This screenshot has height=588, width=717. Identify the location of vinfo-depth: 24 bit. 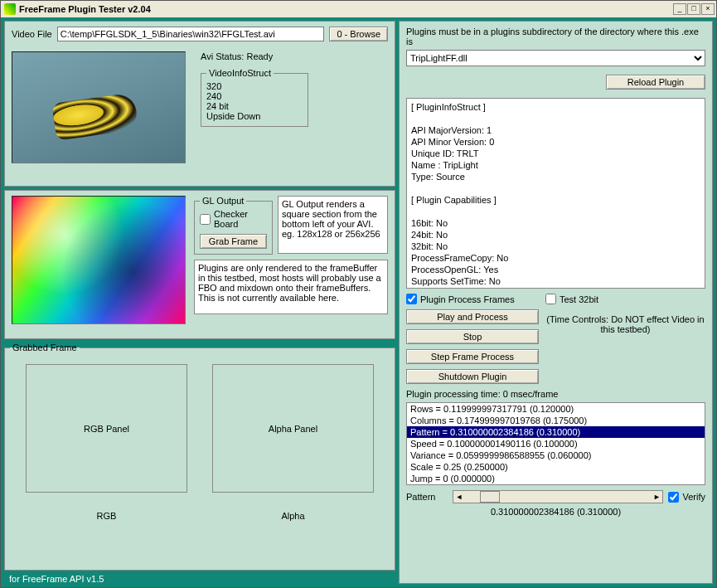
(254, 106).